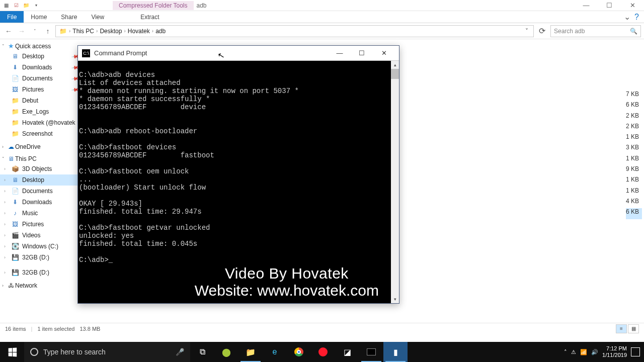  I want to click on sidebar-item-pictures: 🖼Pictures📌, so click(40, 89).